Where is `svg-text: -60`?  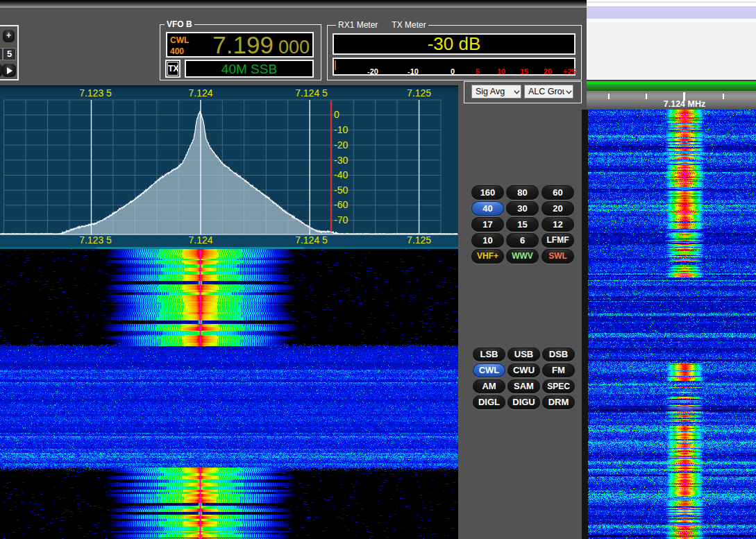 svg-text: -60 is located at coordinates (341, 205).